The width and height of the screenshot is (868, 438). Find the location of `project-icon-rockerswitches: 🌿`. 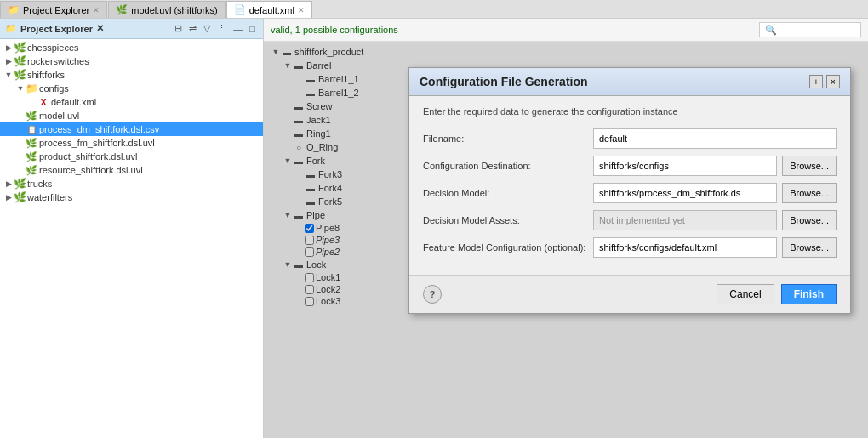

project-icon-rockerswitches: 🌿 is located at coordinates (20, 61).